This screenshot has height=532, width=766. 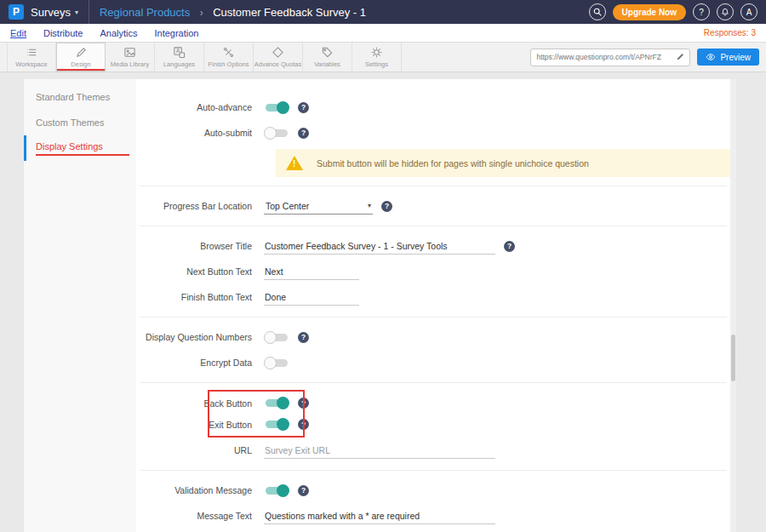 What do you see at coordinates (610, 58) in the screenshot?
I see `survey-url-field: https://www.questionpro.com/t/APNrFZ` at bounding box center [610, 58].